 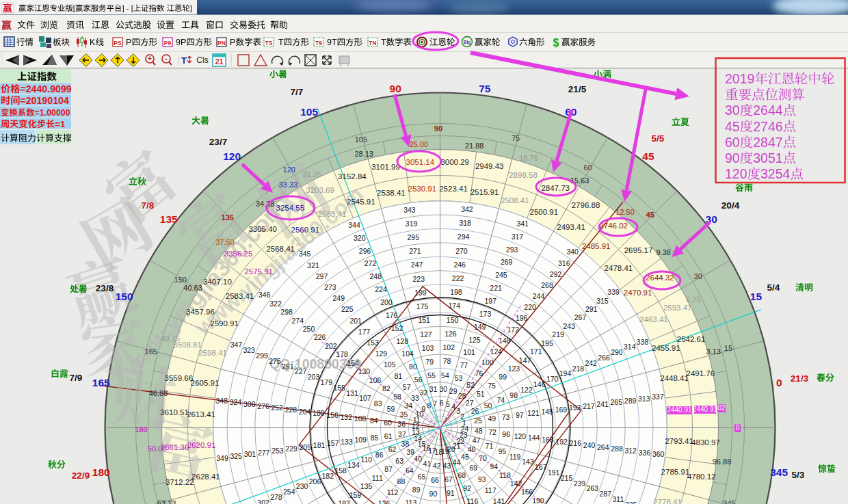 What do you see at coordinates (465, 429) in the screenshot?
I see `svg-text: 24` at bounding box center [465, 429].